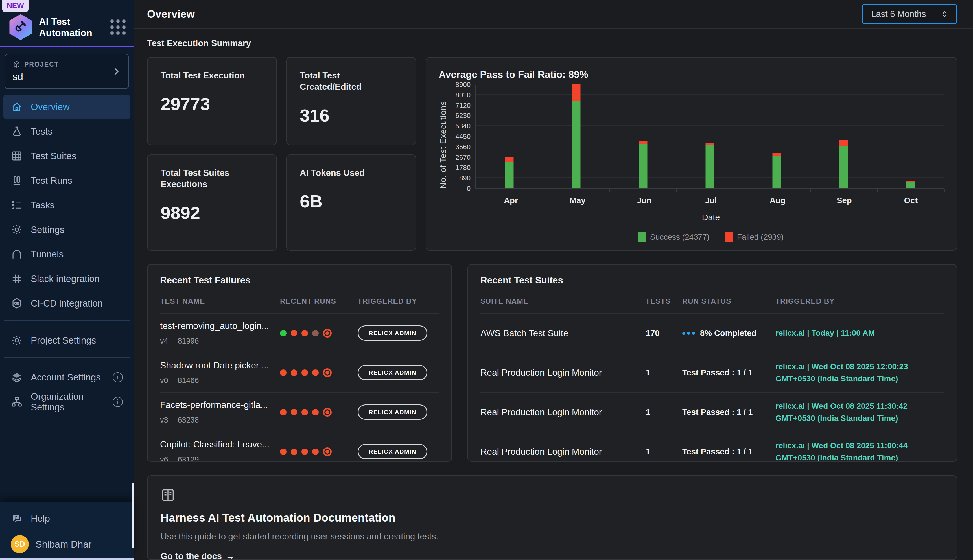  Describe the element at coordinates (860, 451) in the screenshot. I see `triggered-by-link: relicx.ai | Wed Oct 08 2025 11:00:44 GMT…` at that location.